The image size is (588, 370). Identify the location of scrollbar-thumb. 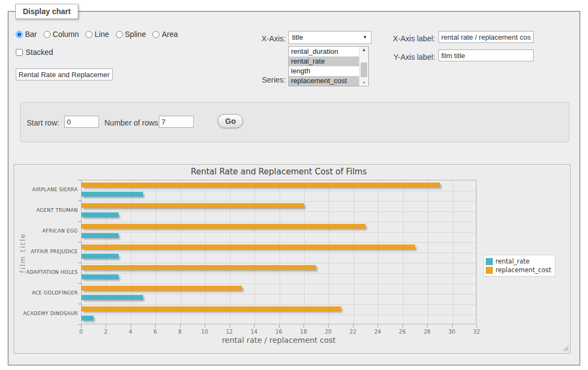
(364, 70).